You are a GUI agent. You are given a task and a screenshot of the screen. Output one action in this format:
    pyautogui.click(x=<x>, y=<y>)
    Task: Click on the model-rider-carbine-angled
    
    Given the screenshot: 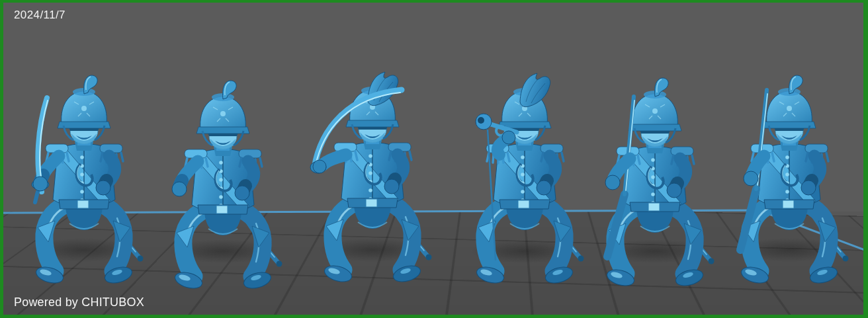 What is the action you would take?
    pyautogui.click(x=789, y=180)
    